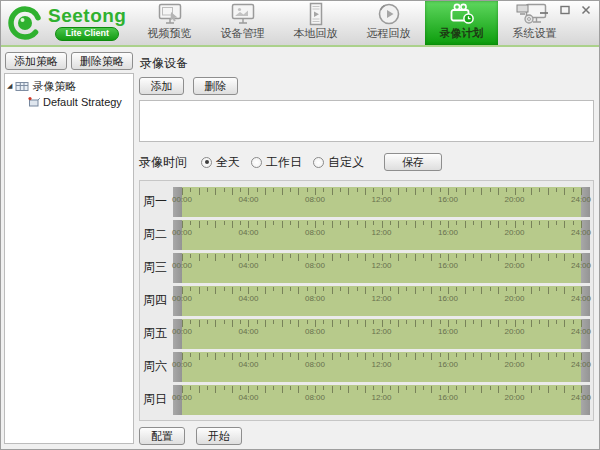 The image size is (600, 450). What do you see at coordinates (522, 10) in the screenshot?
I see `pin-button` at bounding box center [522, 10].